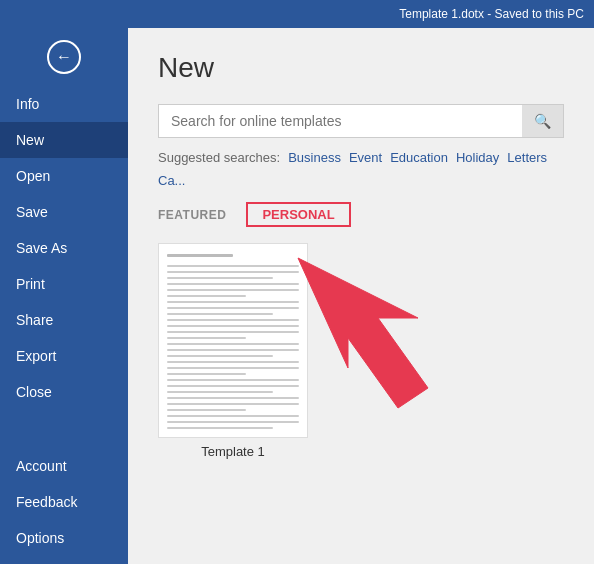 The image size is (594, 564). Describe the element at coordinates (64, 140) in the screenshot. I see `sidebar-item-new: New` at that location.